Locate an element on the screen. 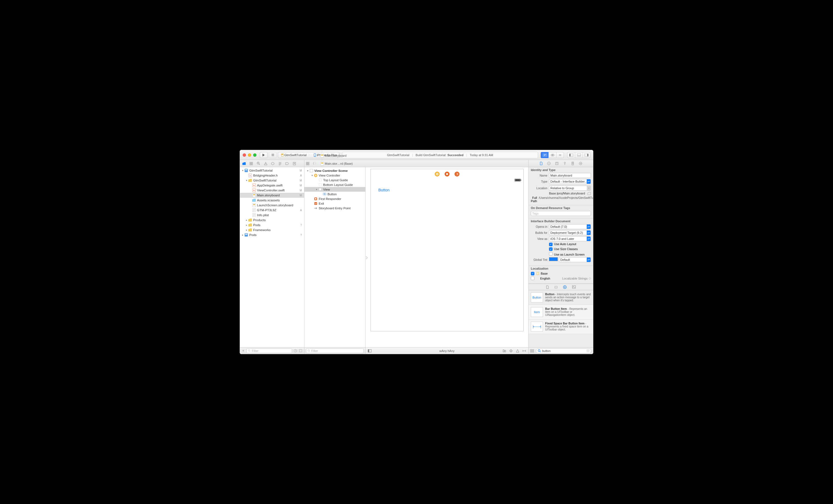 This screenshot has width=833, height=504. zoom-window-button is located at coordinates (255, 155).